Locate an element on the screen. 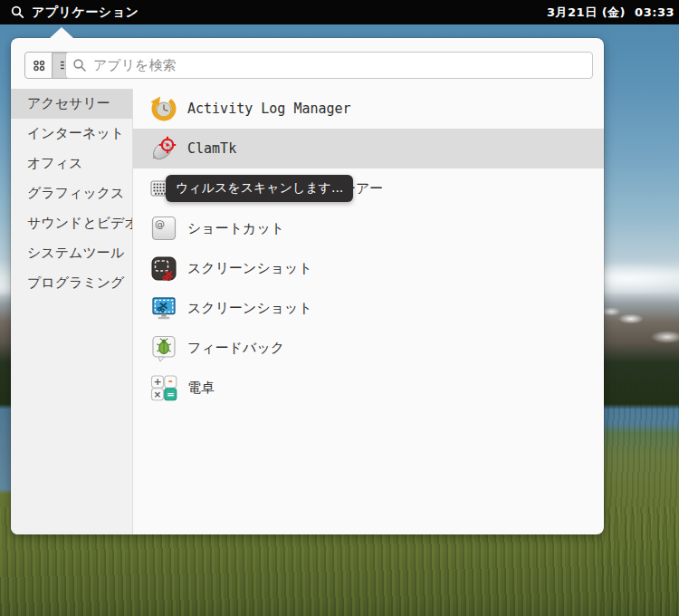  applications-menu-label: アプリケーション is located at coordinates (85, 13).